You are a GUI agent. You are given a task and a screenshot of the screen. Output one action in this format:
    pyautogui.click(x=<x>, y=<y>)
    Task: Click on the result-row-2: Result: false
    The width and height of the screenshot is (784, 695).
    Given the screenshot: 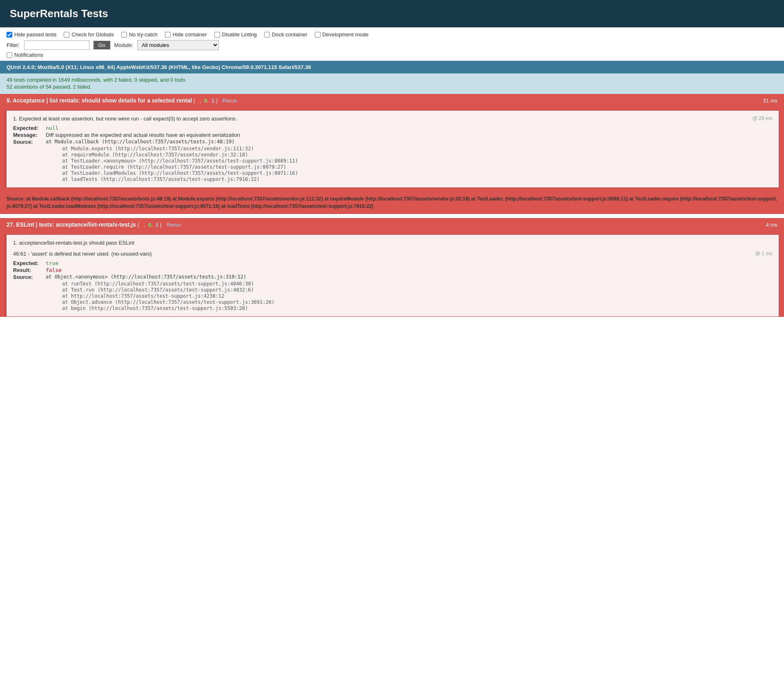 What is the action you would take?
    pyautogui.click(x=393, y=270)
    